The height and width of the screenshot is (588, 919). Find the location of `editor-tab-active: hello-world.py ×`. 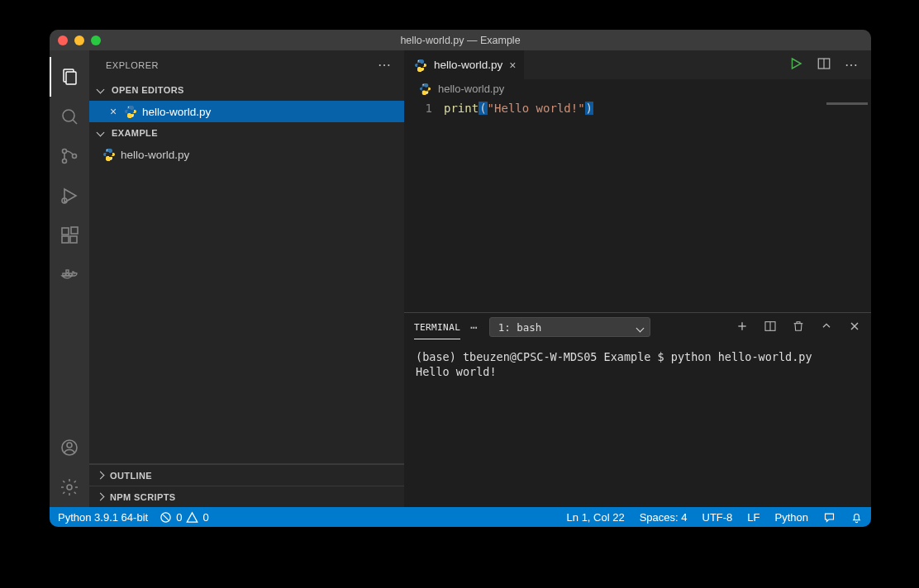

editor-tab-active: hello-world.py × is located at coordinates (464, 64).